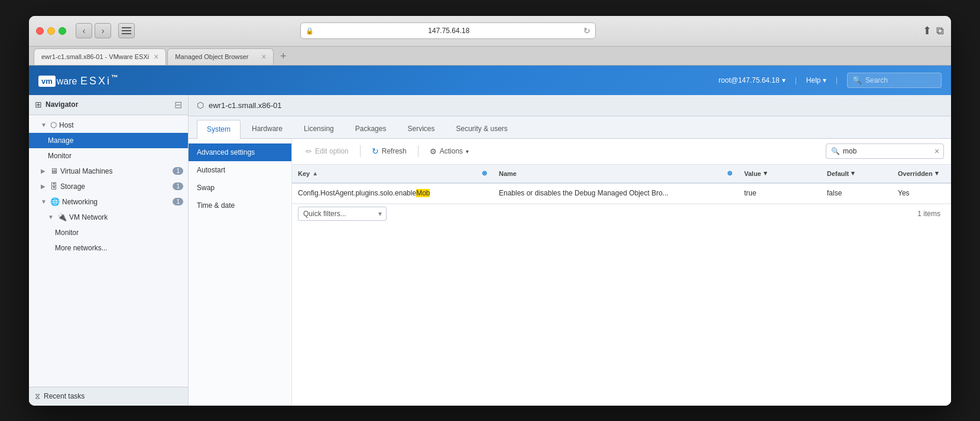 Image resolution: width=980 pixels, height=421 pixels. Describe the element at coordinates (765, 174) in the screenshot. I see `col-sort-value-icon: ▾` at that location.